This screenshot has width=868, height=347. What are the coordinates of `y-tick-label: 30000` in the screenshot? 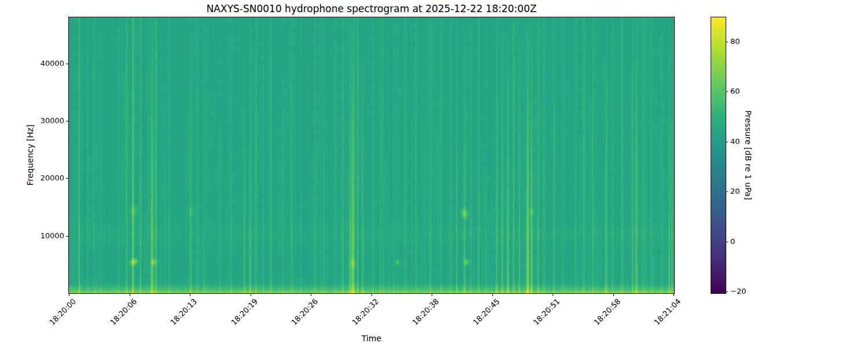 It's located at (52, 121).